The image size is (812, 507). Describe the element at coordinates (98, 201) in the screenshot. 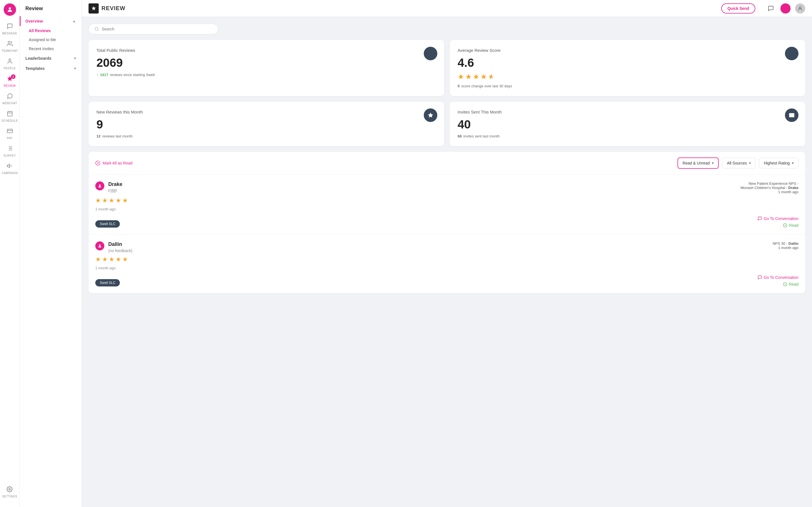

I see `rev-star-1-1: ★` at that location.